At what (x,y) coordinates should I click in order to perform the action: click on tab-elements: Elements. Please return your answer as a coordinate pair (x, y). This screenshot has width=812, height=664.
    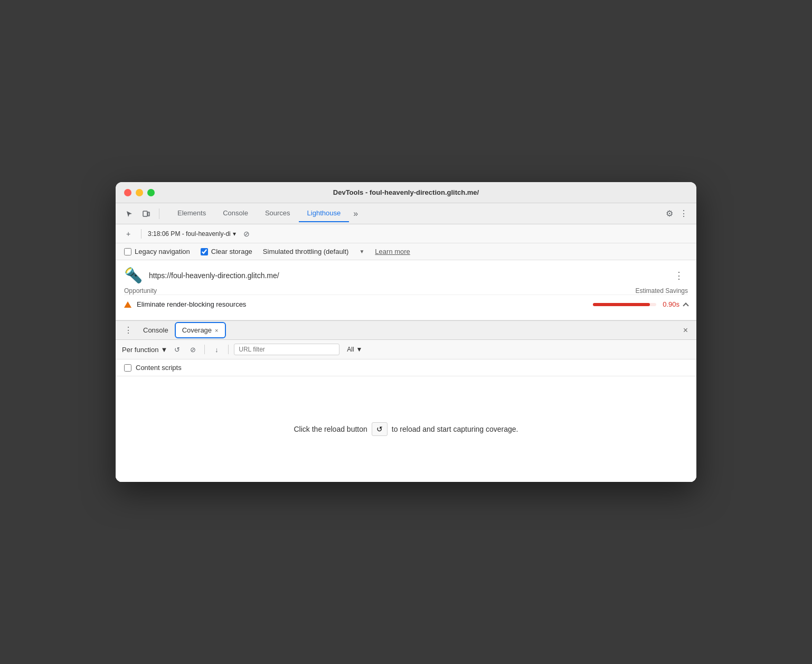
    Looking at the image, I should click on (192, 213).